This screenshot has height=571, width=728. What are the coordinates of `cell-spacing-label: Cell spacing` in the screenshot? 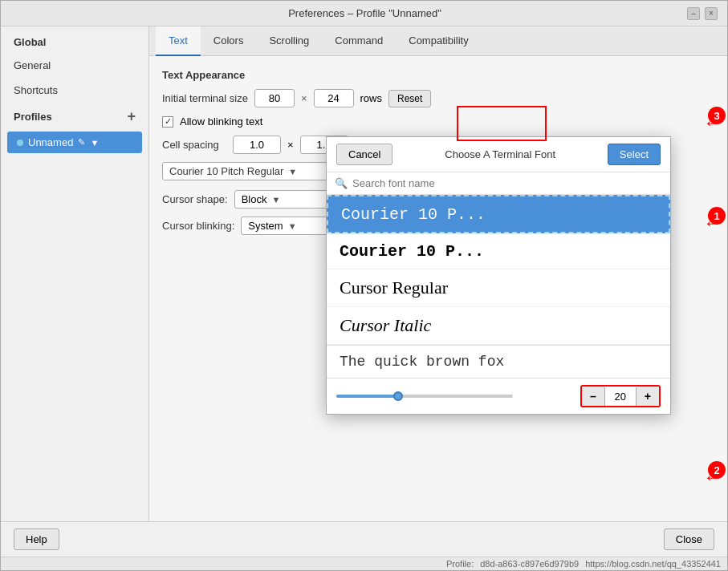 It's located at (194, 144).